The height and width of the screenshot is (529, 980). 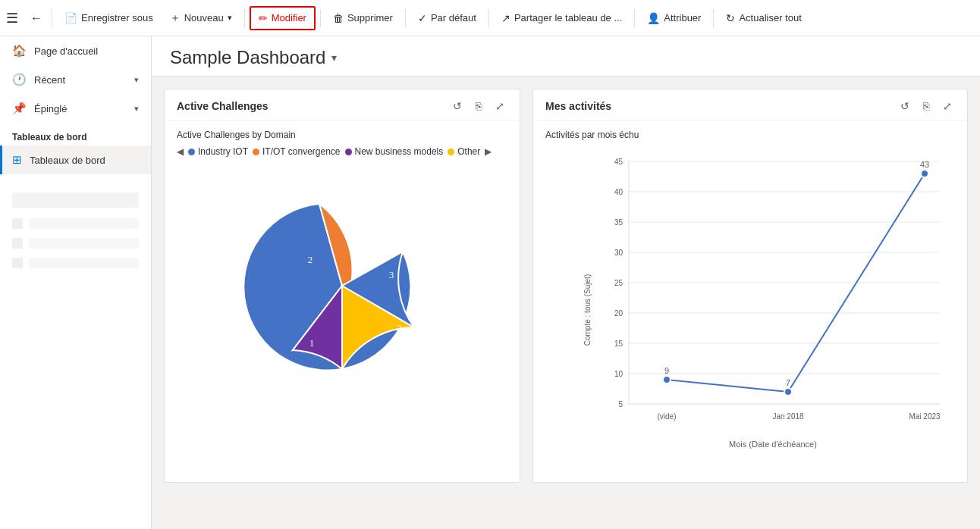 What do you see at coordinates (619, 162) in the screenshot?
I see `svg-text: 45` at bounding box center [619, 162].